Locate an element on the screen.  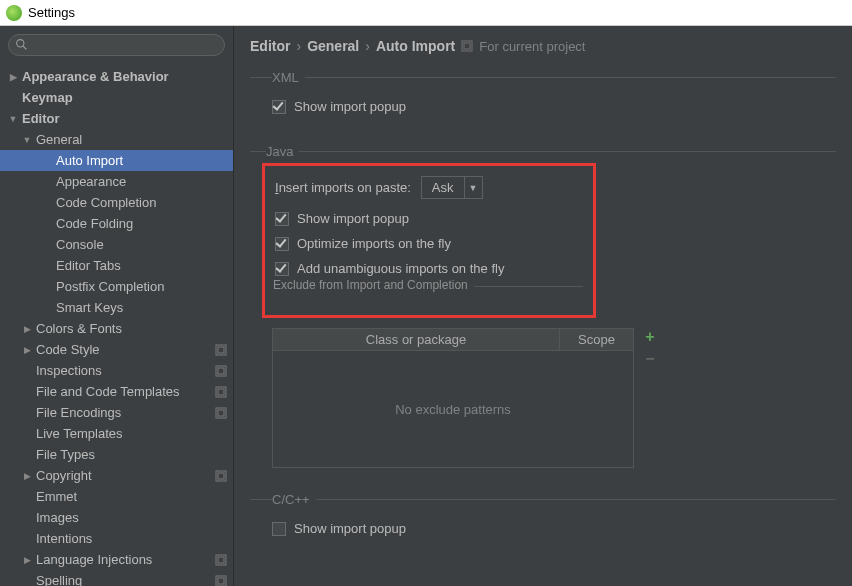
tree-item: ▶Editor Tabs is located at coordinates (116, 266).